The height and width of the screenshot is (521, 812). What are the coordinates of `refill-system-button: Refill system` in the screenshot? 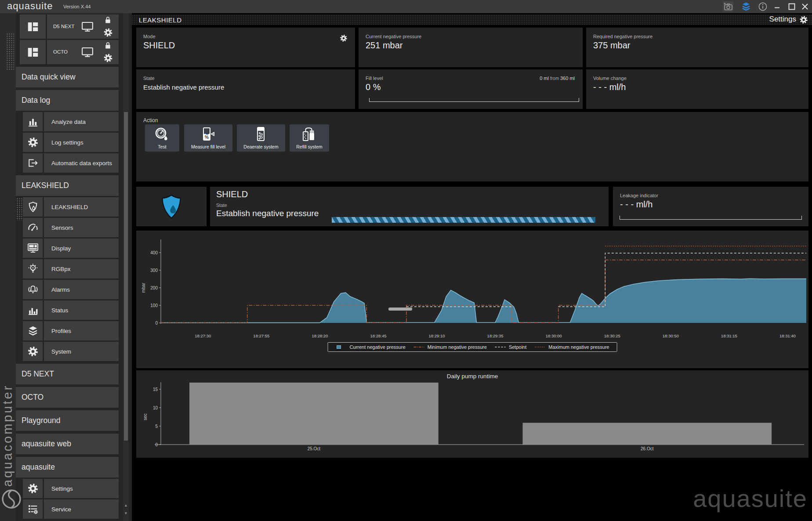 It's located at (309, 138).